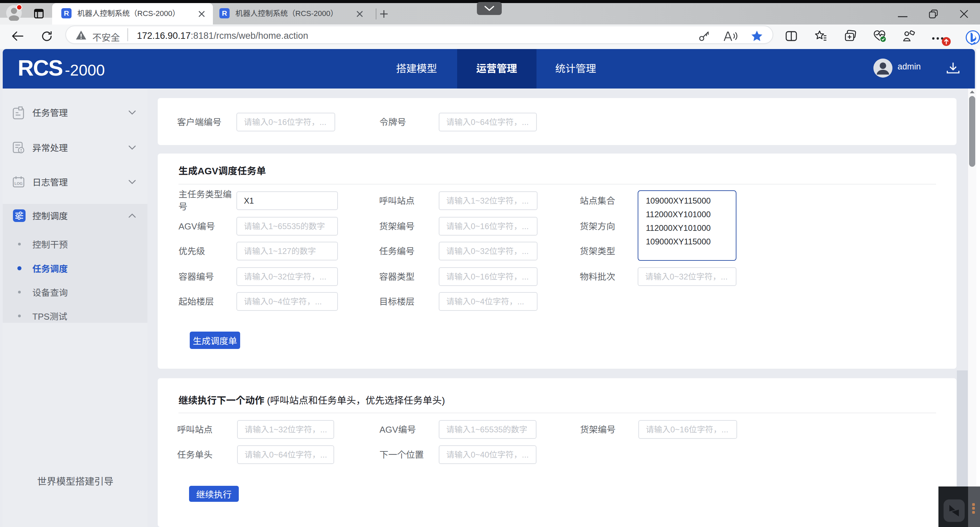 The width and height of the screenshot is (980, 527). Describe the element at coordinates (19, 183) in the screenshot. I see `svg-text: LOG` at that location.